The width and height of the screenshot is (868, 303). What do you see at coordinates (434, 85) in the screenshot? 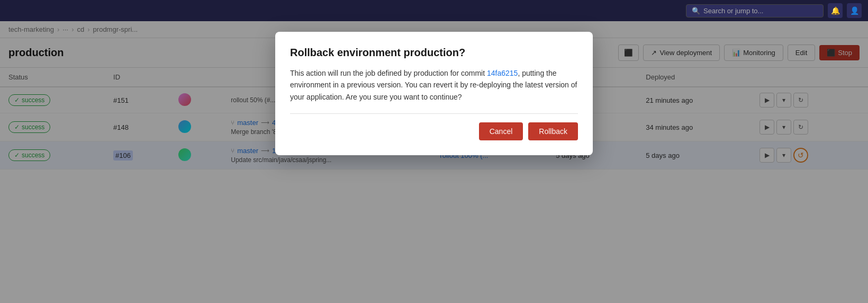
I see `modal-body: This action will run the job defined by …` at bounding box center [434, 85].